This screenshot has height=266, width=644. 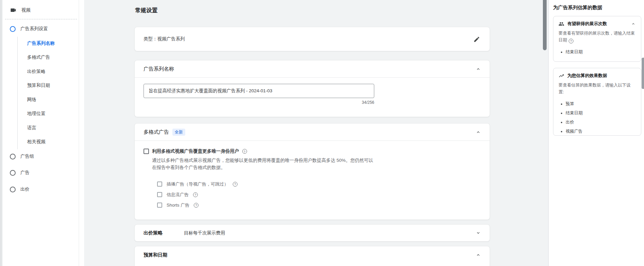 What do you see at coordinates (259, 91) in the screenshot?
I see `campaign-name-input` at bounding box center [259, 91].